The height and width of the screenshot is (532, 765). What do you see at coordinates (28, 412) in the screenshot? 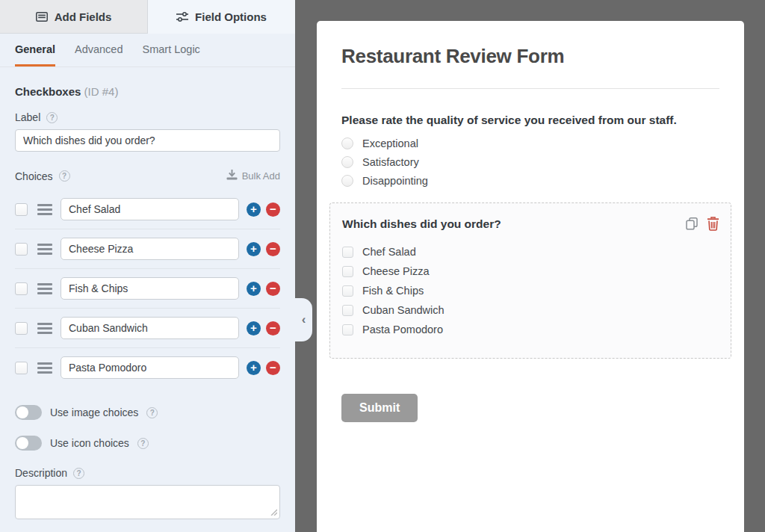
I see `use-image-choices-toggle` at bounding box center [28, 412].